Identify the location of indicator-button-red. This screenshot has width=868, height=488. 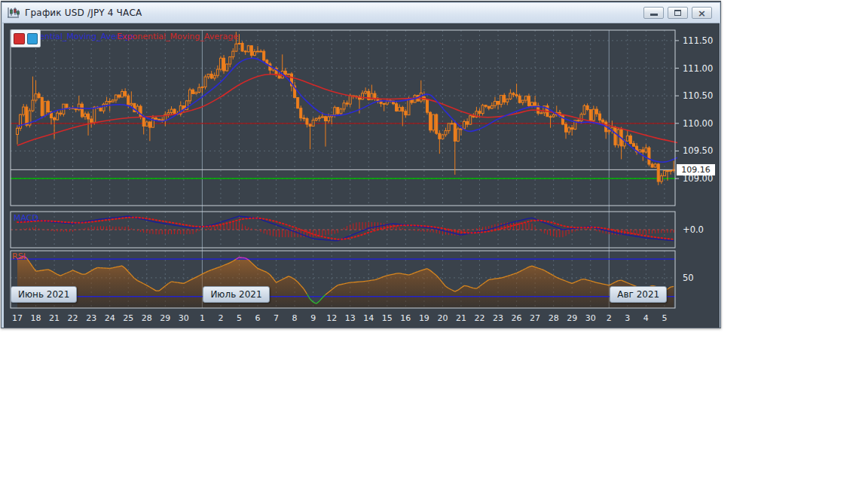
(20, 39).